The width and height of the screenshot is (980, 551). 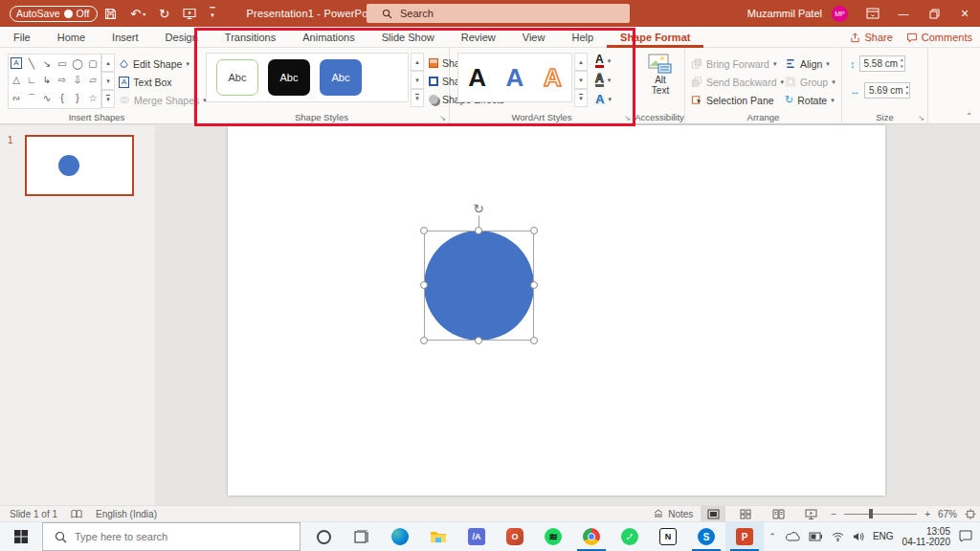 What do you see at coordinates (108, 99) in the screenshot?
I see `gallery-more-button: ▾` at bounding box center [108, 99].